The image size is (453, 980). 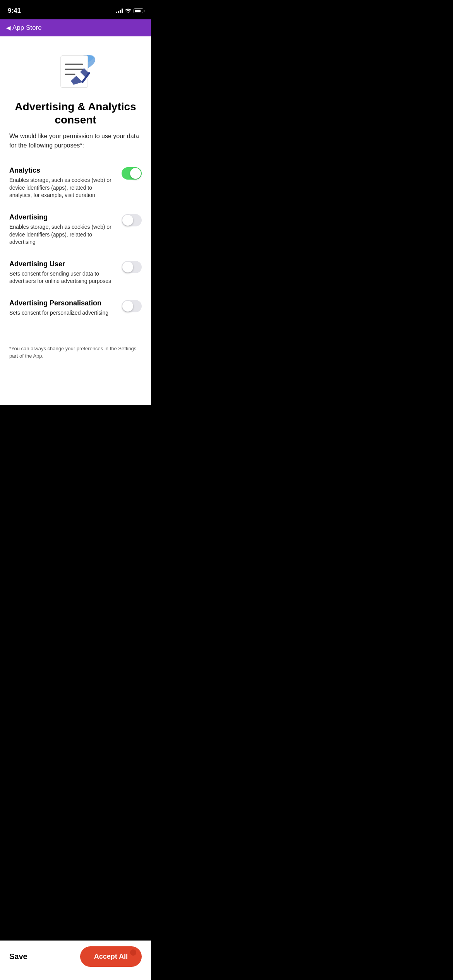 I want to click on toggle-analytics, so click(x=132, y=173).